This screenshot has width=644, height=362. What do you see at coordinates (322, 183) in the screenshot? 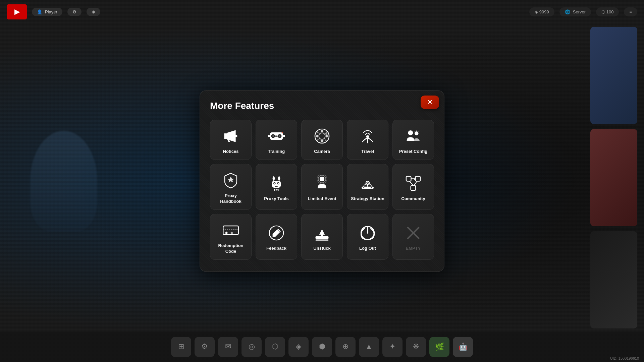
I see `limited-event-icon` at bounding box center [322, 183].